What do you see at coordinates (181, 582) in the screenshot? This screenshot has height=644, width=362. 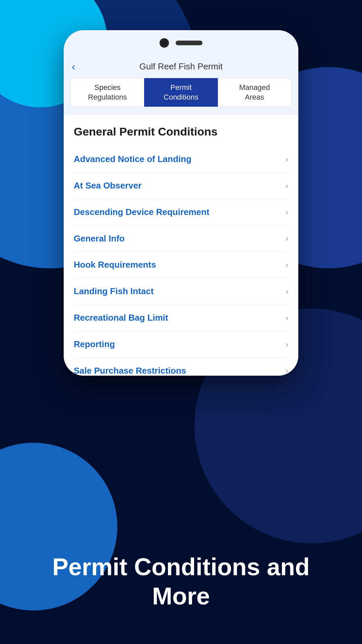 I see `bottom-tagline: Permit Conditions and More` at bounding box center [181, 582].